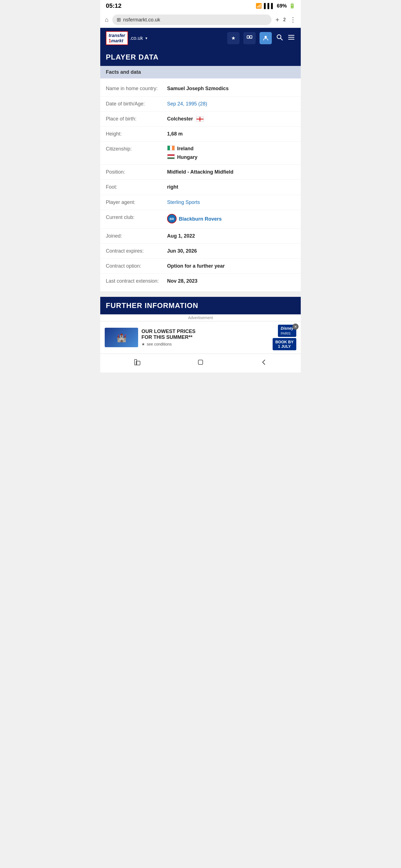 This screenshot has width=401, height=868. I want to click on url-text: nsfermarkt.co.uk, so click(142, 20).